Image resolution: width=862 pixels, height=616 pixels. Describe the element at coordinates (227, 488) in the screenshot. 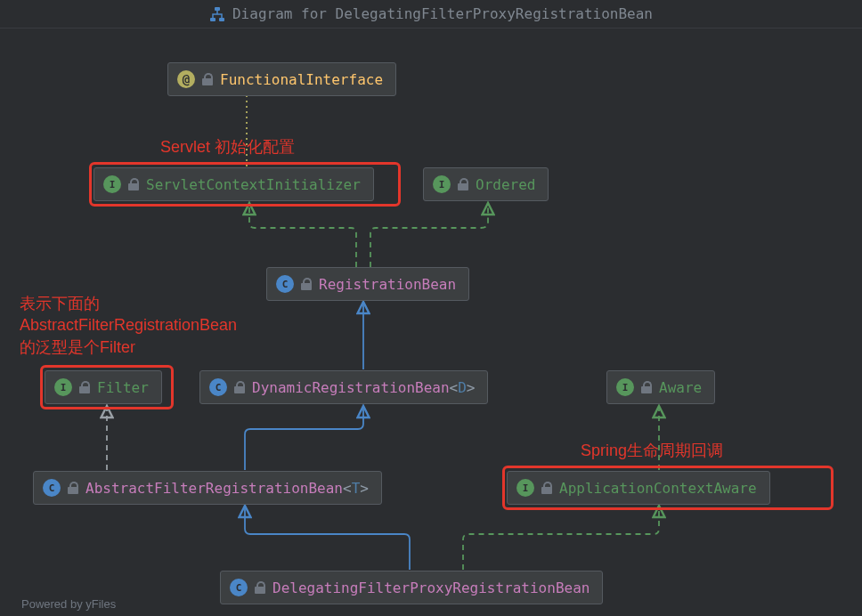

I see `node-label: AbstractFilterRegistrationBean<T>` at that location.